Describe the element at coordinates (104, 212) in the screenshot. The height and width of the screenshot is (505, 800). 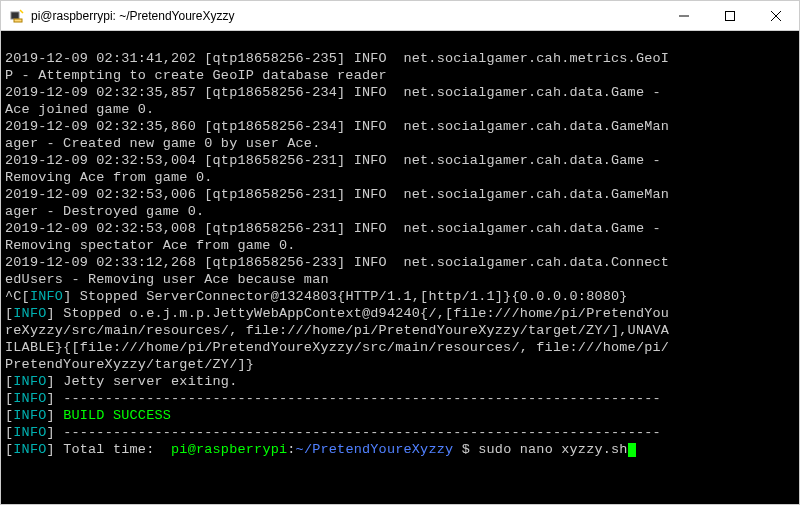
I see `log-line: ager - Destroyed game 0.` at that location.